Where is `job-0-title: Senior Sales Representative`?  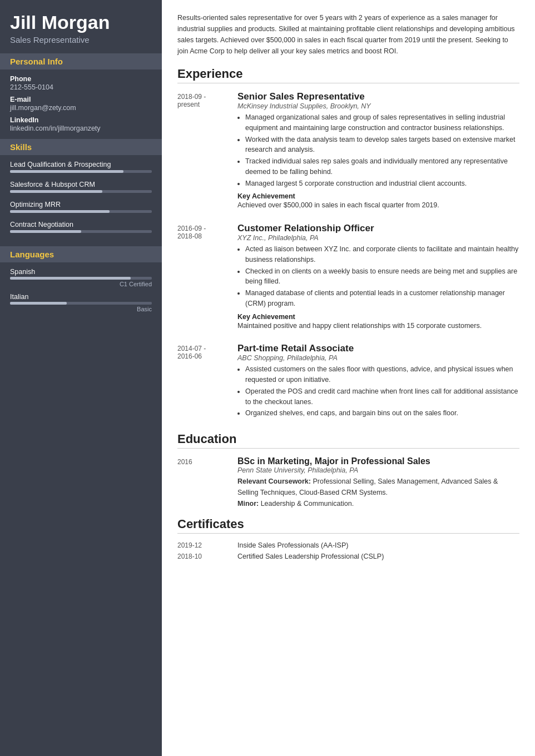
job-0-title: Senior Sales Representative is located at coordinates (378, 97).